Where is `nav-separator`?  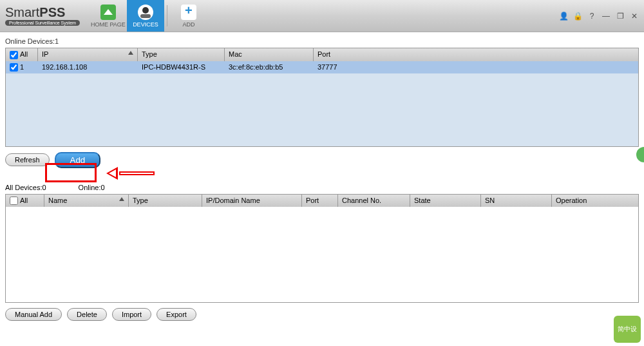
nav-separator is located at coordinates (167, 15).